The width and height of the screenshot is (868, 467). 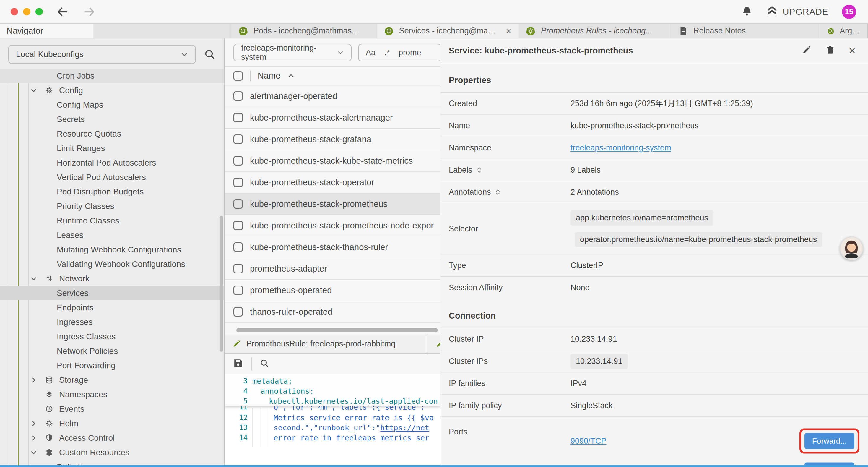 I want to click on port-link-9090-tcp: 9090/TCP, so click(x=588, y=441).